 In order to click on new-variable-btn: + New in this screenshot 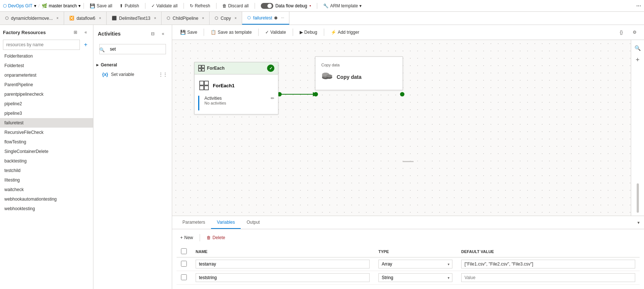, I will do `click(187, 238)`.